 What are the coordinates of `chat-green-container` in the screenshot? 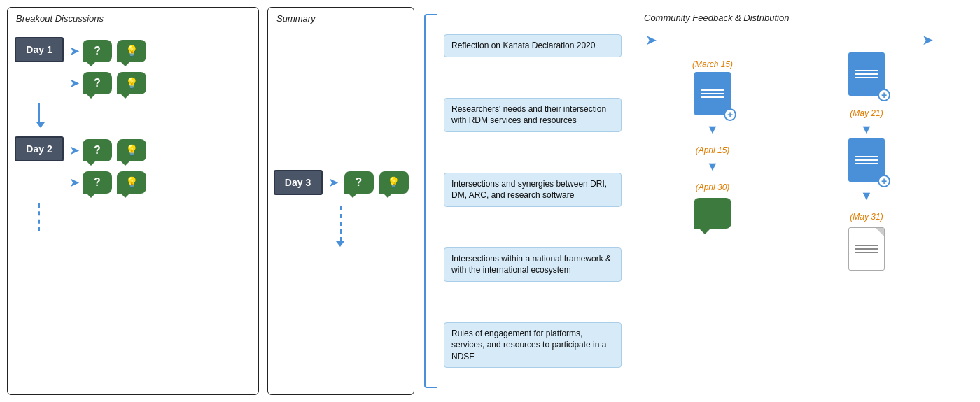 It's located at (713, 213).